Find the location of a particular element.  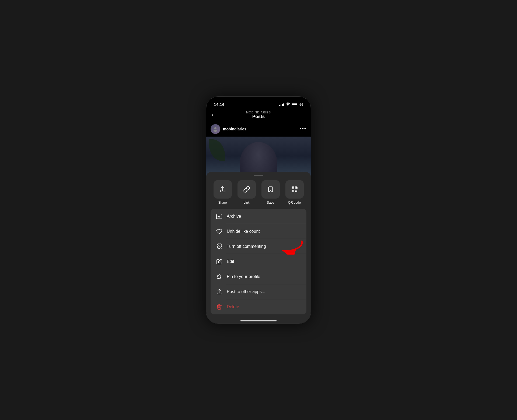

link-label: Link is located at coordinates (246, 203).